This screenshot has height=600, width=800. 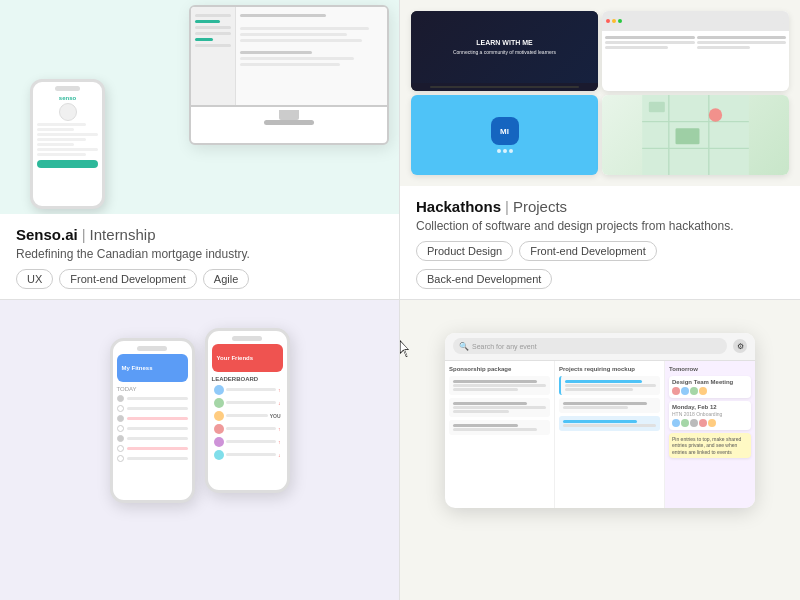 What do you see at coordinates (696, 51) in the screenshot?
I see `browser-mockup` at bounding box center [696, 51].